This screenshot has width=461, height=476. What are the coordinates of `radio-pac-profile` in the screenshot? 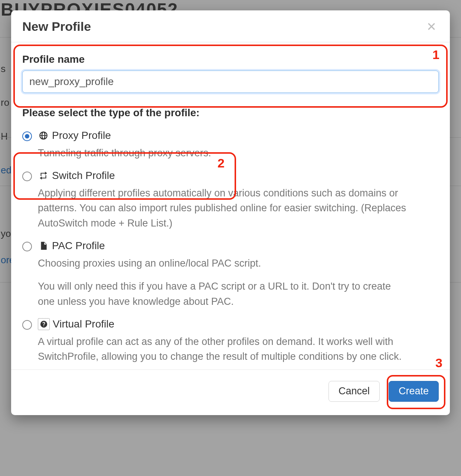 It's located at (27, 247).